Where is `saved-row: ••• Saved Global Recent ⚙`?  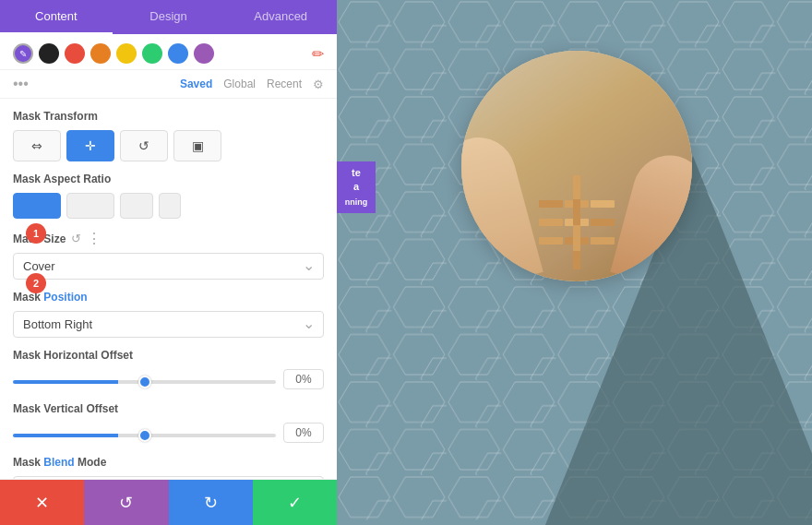 saved-row: ••• Saved Global Recent ⚙ is located at coordinates (168, 85).